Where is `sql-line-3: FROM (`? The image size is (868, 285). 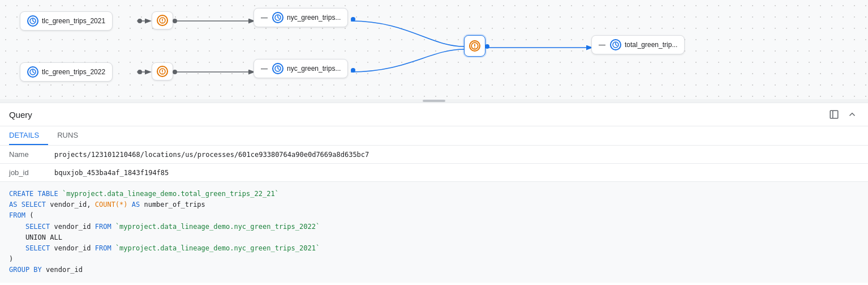 sql-line-3: FROM ( is located at coordinates (434, 215).